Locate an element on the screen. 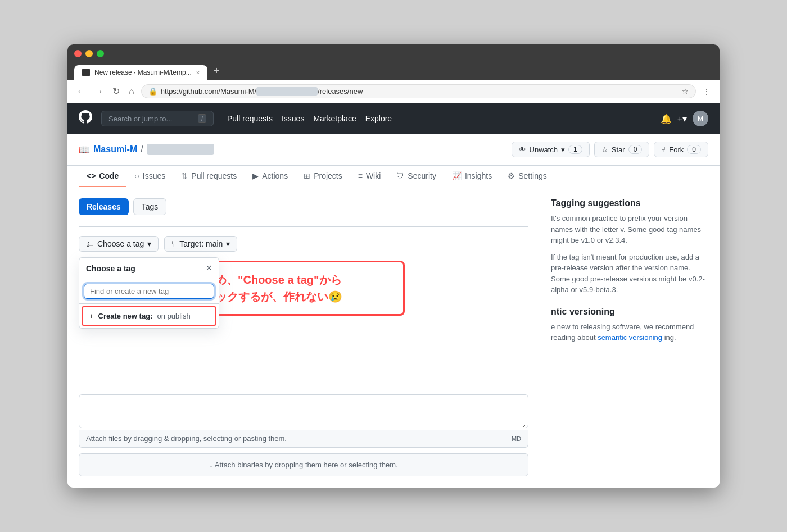  extensions-icon: ⋮ is located at coordinates (707, 92).